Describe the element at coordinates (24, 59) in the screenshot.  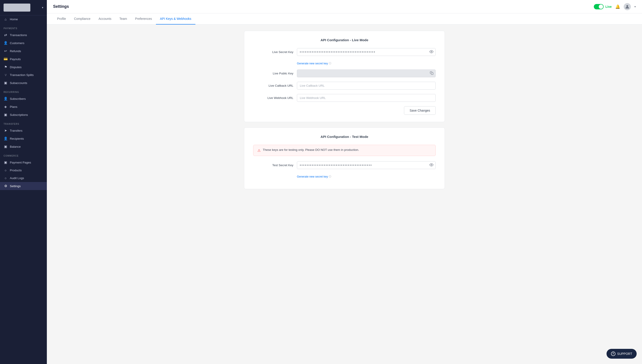
I see `sidebar-item-payouts: 💳 Payouts` at that location.